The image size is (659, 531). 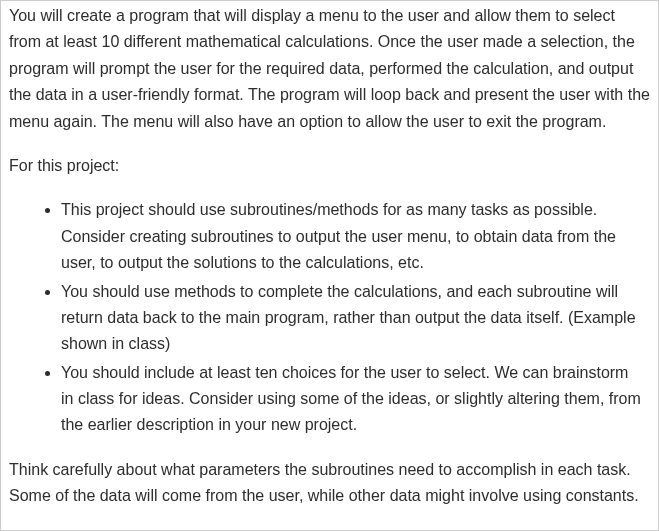 What do you see at coordinates (330, 484) in the screenshot?
I see `conclusion-paragraph: Think carefully about what parameters th…` at bounding box center [330, 484].